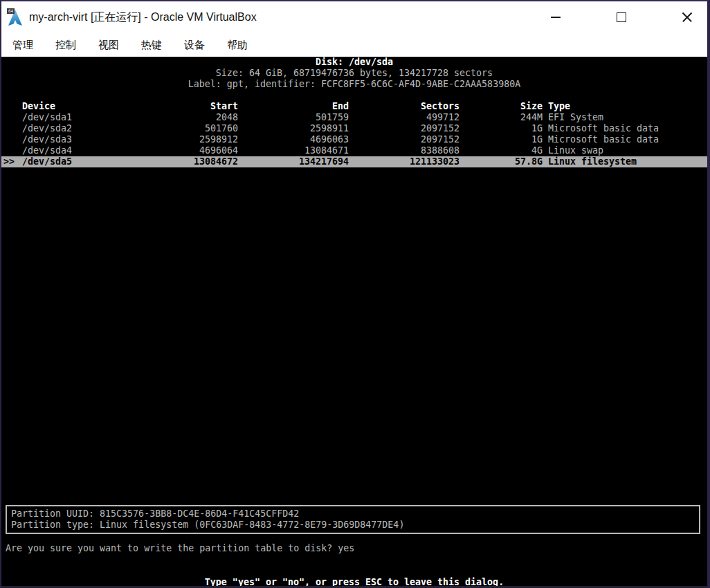  Describe the element at coordinates (15, 17) in the screenshot. I see `arch-vm-icon: 64` at that location.